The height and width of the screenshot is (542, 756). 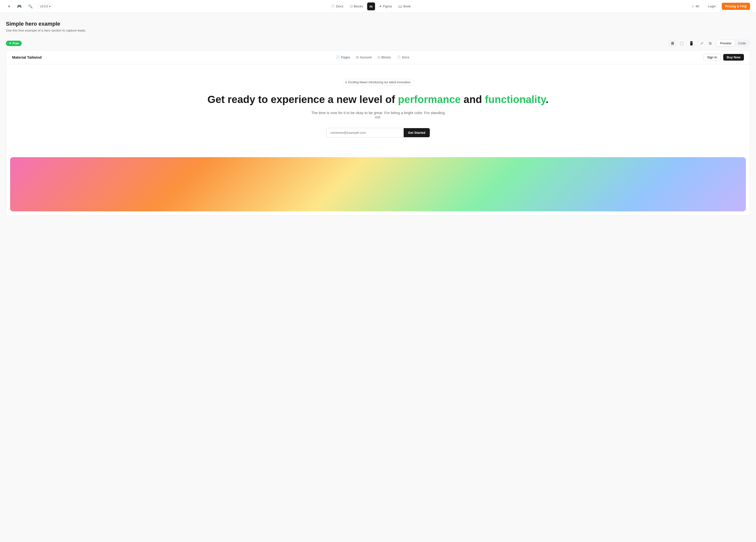 I want to click on expand-icon: ⤢, so click(x=702, y=43).